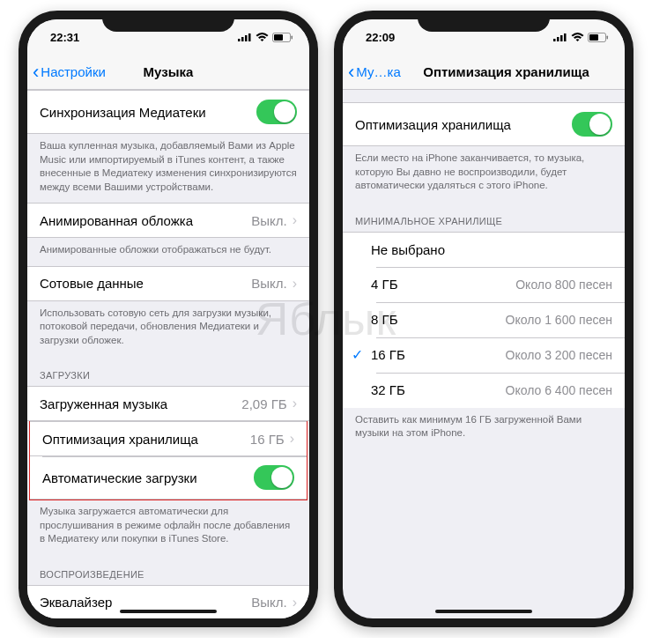 This screenshot has height=644, width=652. Describe the element at coordinates (168, 72) in the screenshot. I see `nav-bar: ‹ Настройки Музыка` at that location.